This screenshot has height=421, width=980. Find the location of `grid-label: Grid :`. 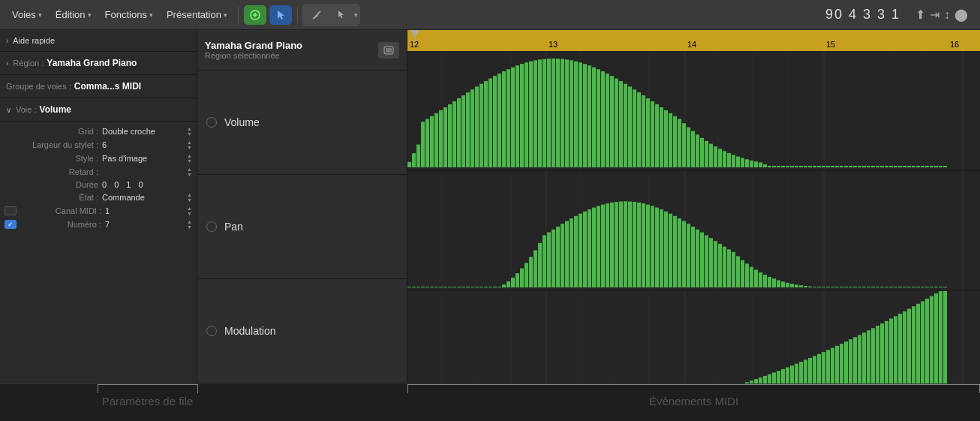

grid-label: Grid : is located at coordinates (53, 131).